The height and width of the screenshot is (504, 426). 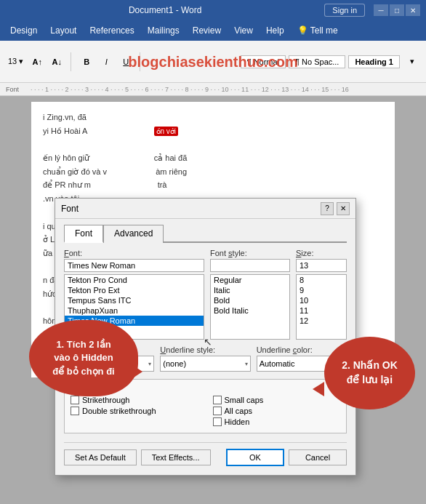 What do you see at coordinates (106, 62) in the screenshot?
I see `italic-button: I` at bounding box center [106, 62].